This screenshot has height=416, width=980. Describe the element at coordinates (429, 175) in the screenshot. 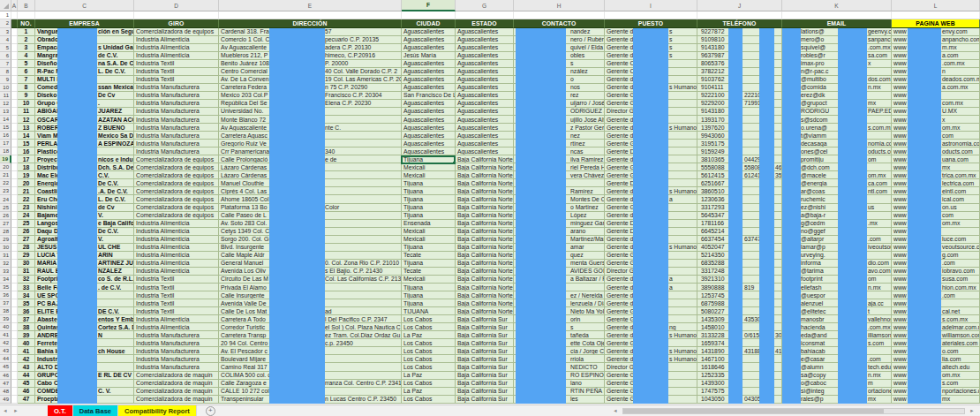

I see `cell-ciudad: Mexicali` at that location.